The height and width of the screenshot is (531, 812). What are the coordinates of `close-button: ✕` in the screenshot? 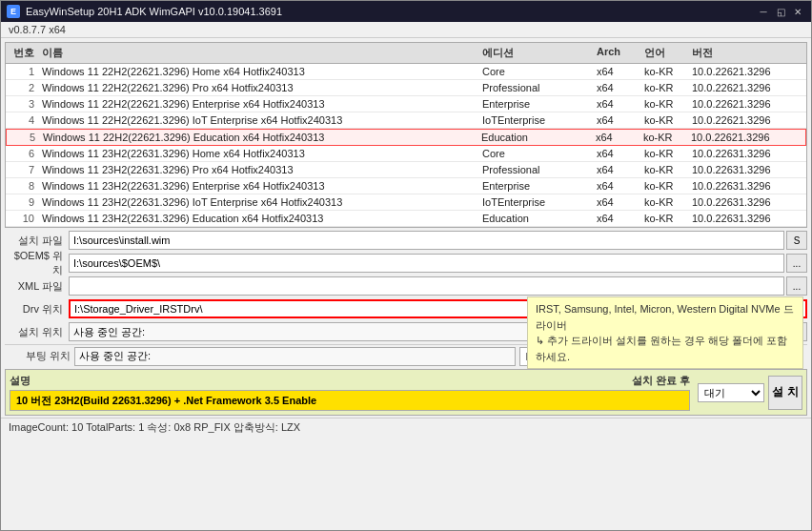 It's located at (798, 11).